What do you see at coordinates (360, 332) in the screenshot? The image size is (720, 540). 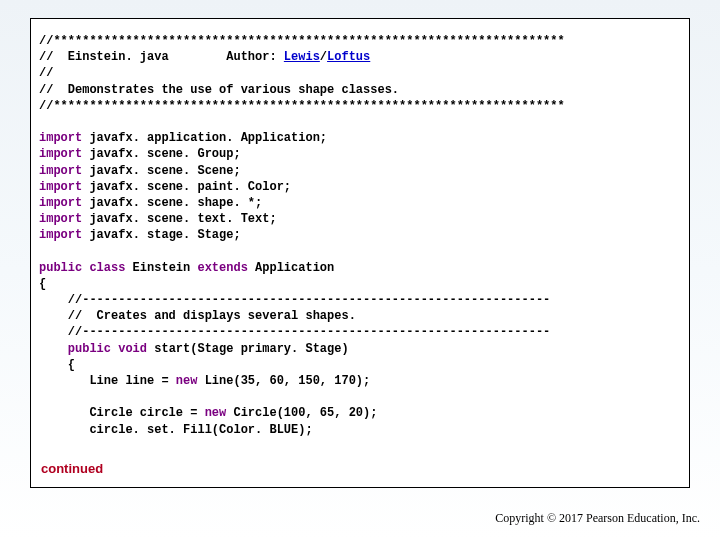 I see `method-dashes-bot: //--------------------------------------…` at bounding box center [360, 332].